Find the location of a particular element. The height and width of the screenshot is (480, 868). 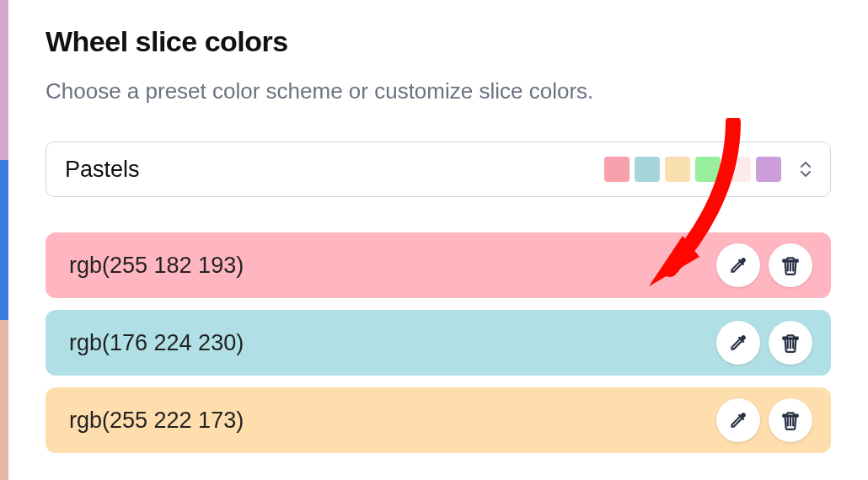

slice-color-row: rgb(255 182 193) is located at coordinates (438, 265).